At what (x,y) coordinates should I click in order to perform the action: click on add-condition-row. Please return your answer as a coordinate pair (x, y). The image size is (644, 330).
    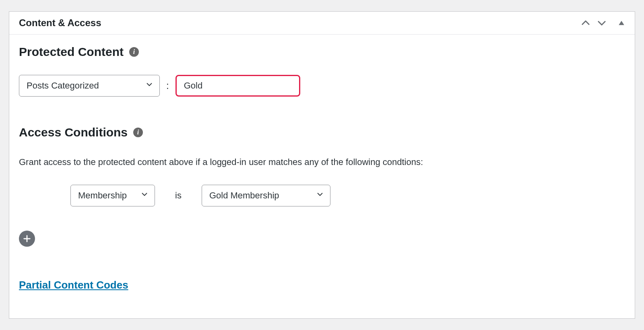
    Looking at the image, I should click on (322, 239).